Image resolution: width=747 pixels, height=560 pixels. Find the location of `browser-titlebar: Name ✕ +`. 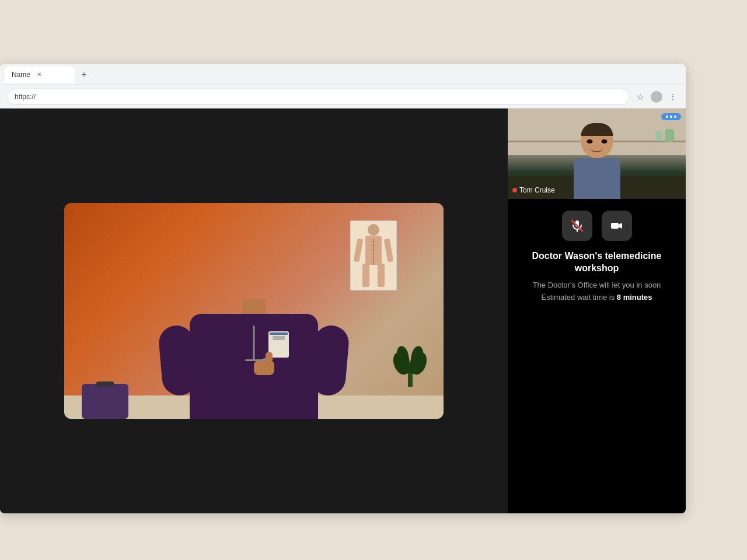

browser-titlebar: Name ✕ + is located at coordinates (343, 75).